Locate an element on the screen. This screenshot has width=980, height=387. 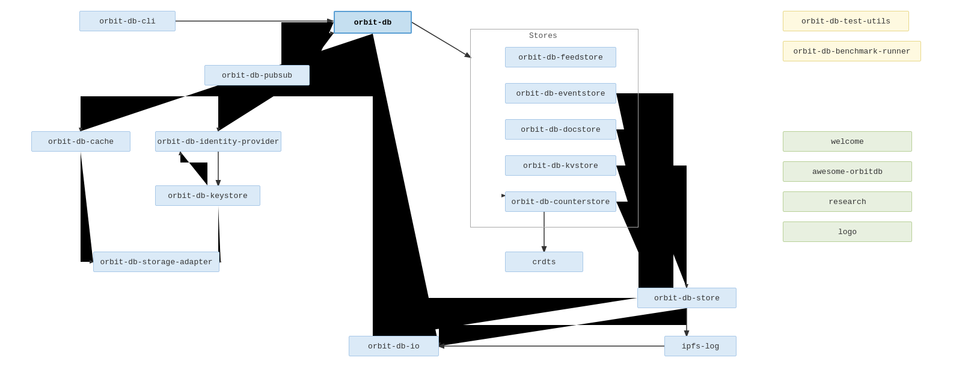
node-orbit-db-keystore: orbit-db-keystore is located at coordinates (208, 196).